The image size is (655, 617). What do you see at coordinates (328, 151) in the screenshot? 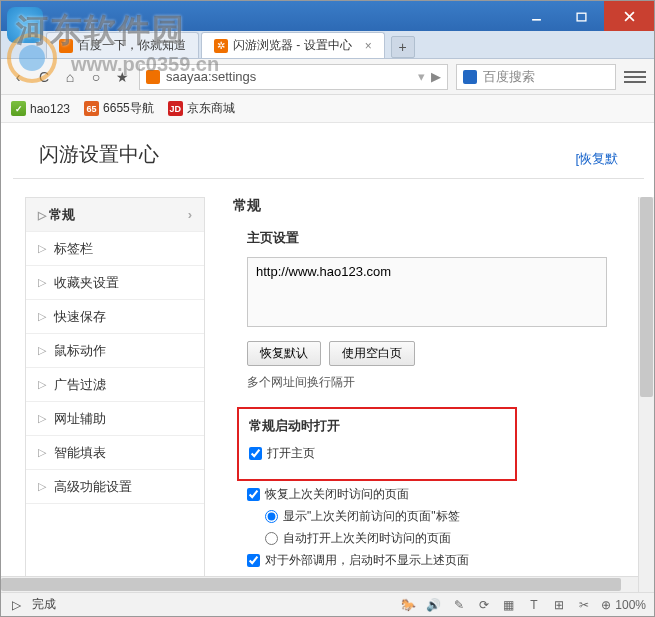
I see `page-header: 闪游设置中心 [恢复默` at bounding box center [328, 151].